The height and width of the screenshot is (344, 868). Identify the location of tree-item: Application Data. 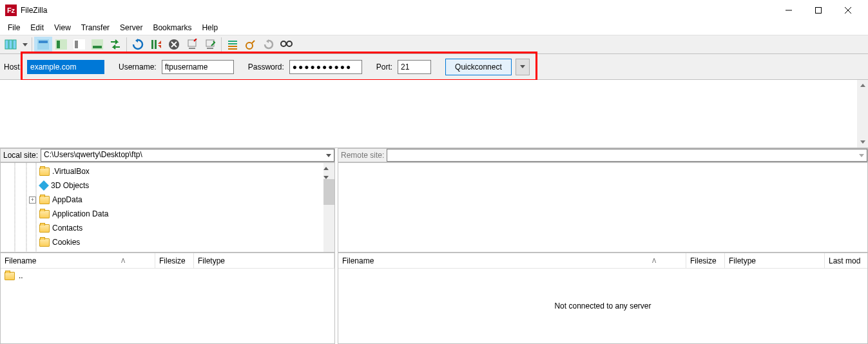
(187, 214).